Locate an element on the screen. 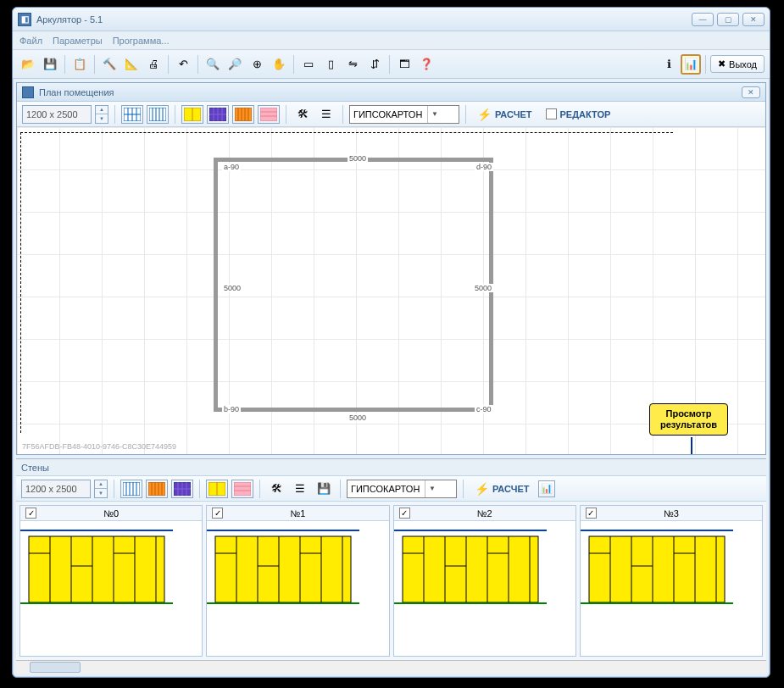 The height and width of the screenshot is (688, 784). pattern-grid-blue is located at coordinates (132, 114).